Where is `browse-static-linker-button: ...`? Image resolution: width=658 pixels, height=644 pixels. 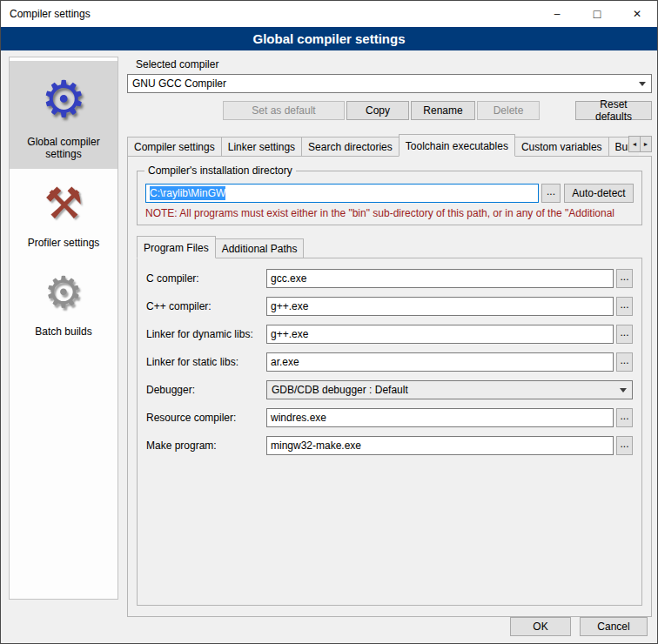
browse-static-linker-button: ... is located at coordinates (625, 362).